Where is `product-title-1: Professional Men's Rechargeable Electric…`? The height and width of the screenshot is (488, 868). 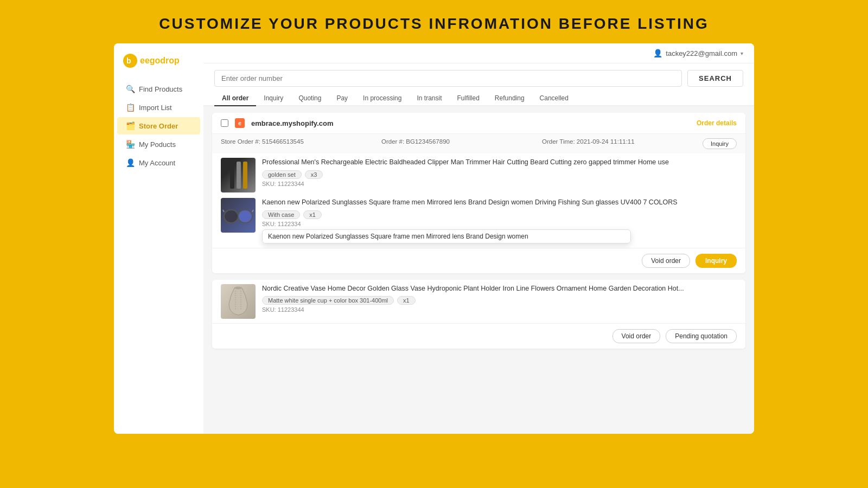
product-title-1: Professional Men's Rechargeable Electric… is located at coordinates (499, 163).